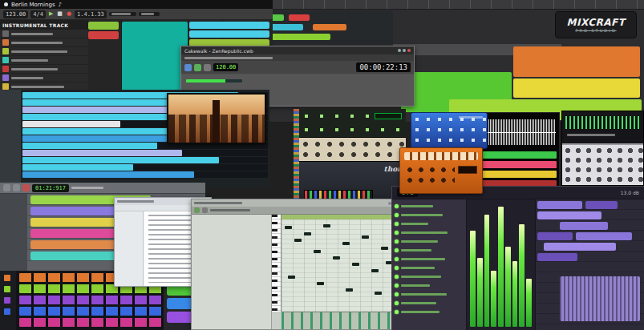  What do you see at coordinates (226, 67) in the screenshot?
I see `tempo-display: 120.00` at bounding box center [226, 67].